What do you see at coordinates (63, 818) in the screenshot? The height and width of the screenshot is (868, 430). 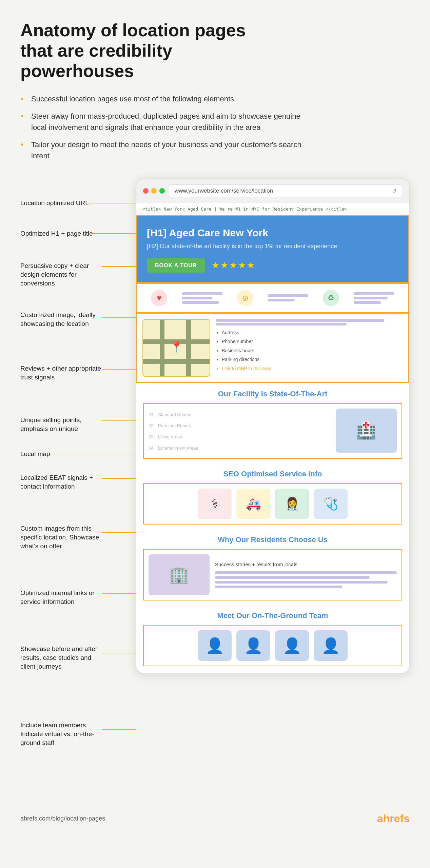 I see `footer-link: ahrefs.com/blog/location-pages` at bounding box center [63, 818].